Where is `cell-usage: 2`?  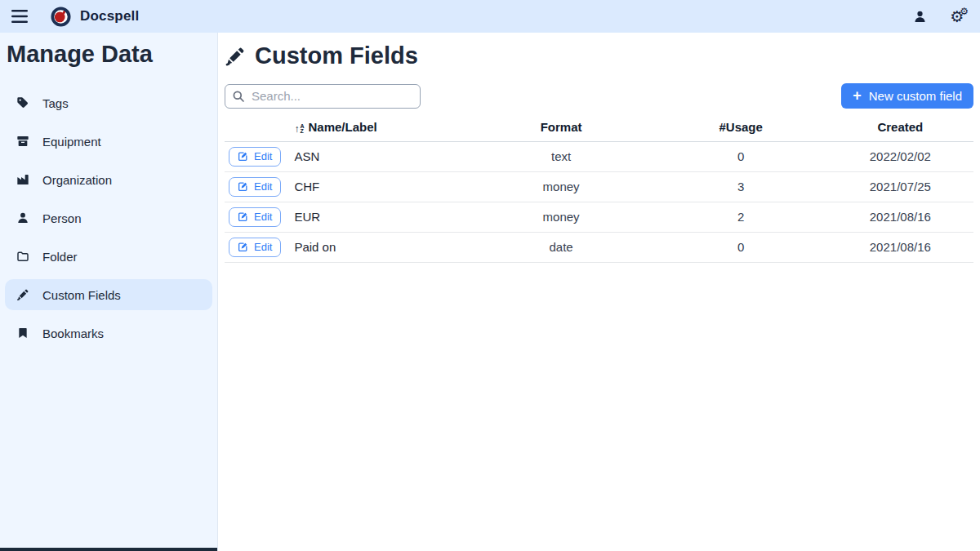
cell-usage: 2 is located at coordinates (742, 217).